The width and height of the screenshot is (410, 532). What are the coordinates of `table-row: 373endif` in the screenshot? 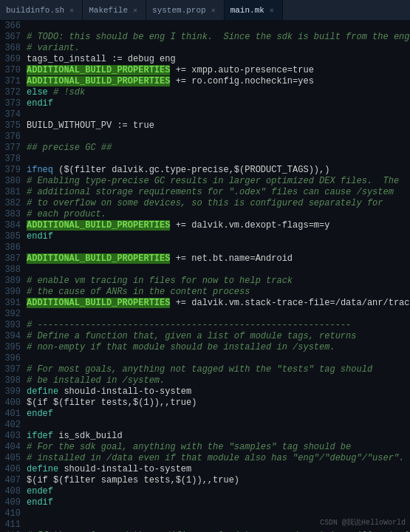 It's located at (205, 103).